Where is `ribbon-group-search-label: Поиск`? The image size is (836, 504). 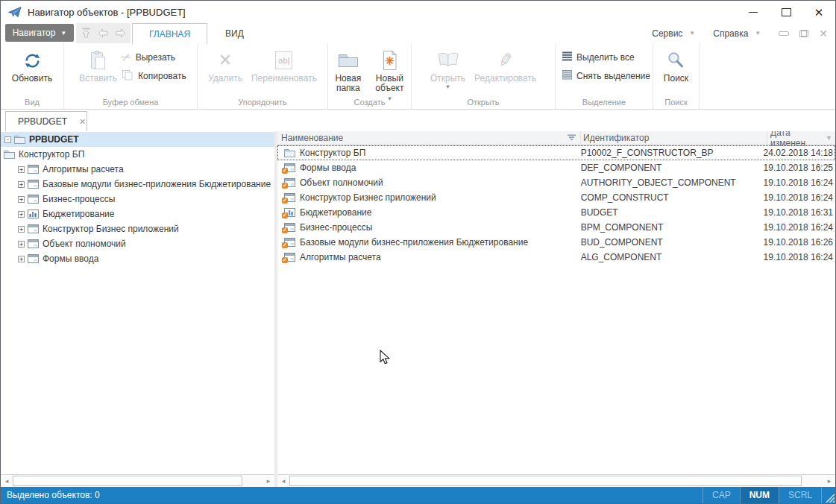 ribbon-group-search-label: Поиск is located at coordinates (676, 102).